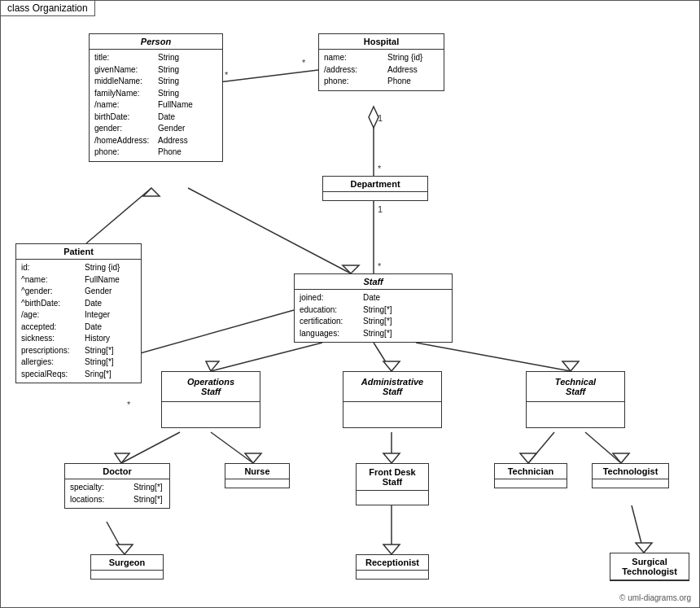 Image resolution: width=700 pixels, height=608 pixels. Describe the element at coordinates (211, 387) in the screenshot. I see `operations-staff-name: OperationsStaff` at that location.